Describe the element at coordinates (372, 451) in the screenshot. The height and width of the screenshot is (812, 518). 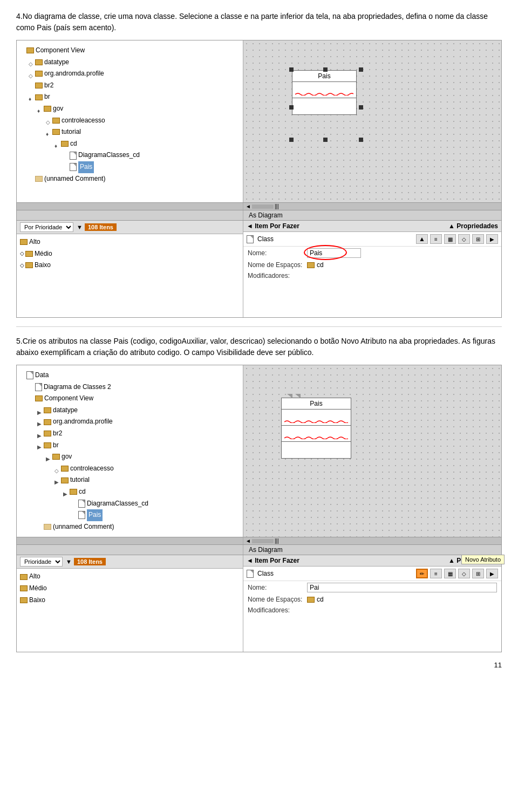
I see `diagram-panel-2: Pais` at that location.